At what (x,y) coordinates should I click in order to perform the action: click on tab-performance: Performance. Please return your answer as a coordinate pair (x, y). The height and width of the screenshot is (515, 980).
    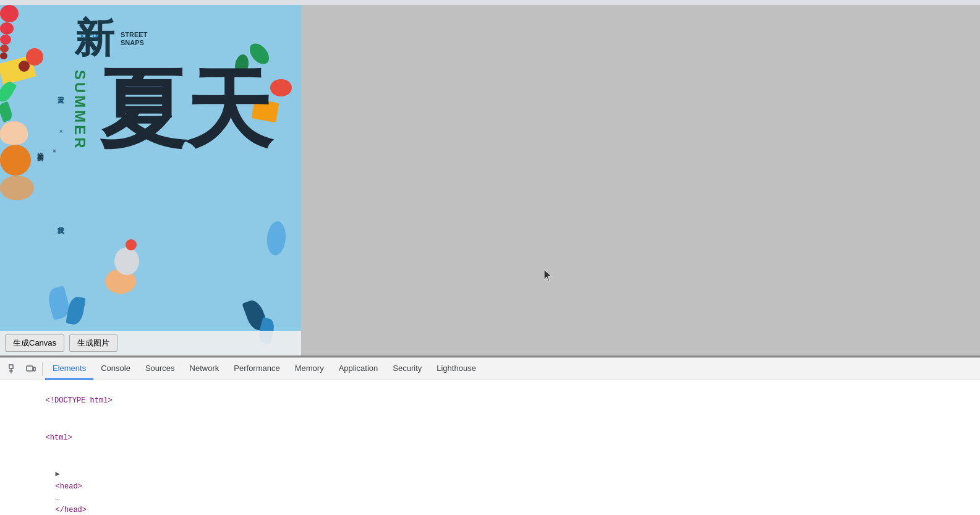
    Looking at the image, I should click on (257, 368).